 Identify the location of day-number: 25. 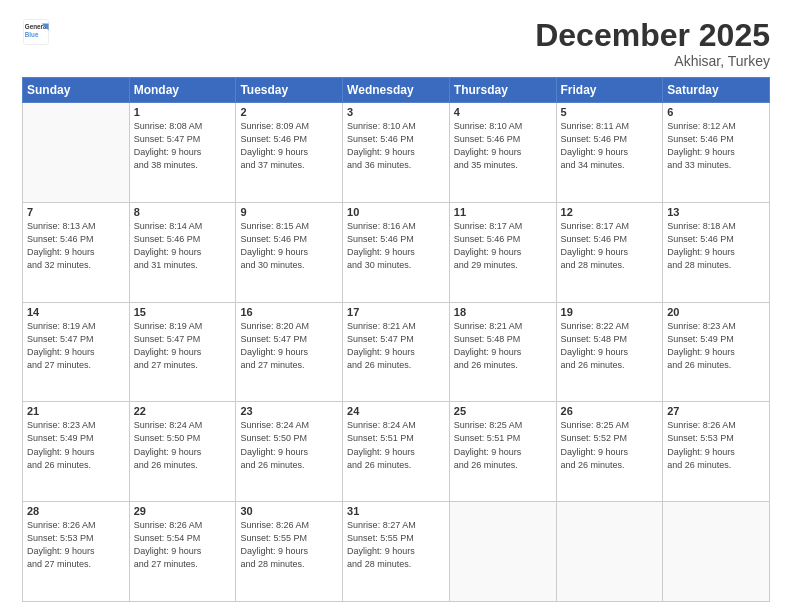
(503, 411).